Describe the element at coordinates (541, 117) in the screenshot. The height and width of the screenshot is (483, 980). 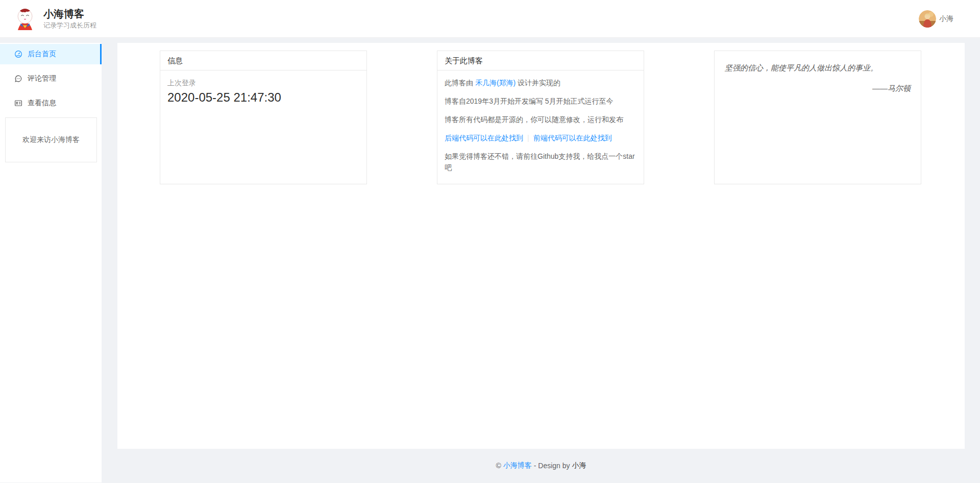
I see `about-card: 关于此博客 此博客由 禾几海(郑海) 设计并实现的 博客自2019年3月开始开发…` at that location.